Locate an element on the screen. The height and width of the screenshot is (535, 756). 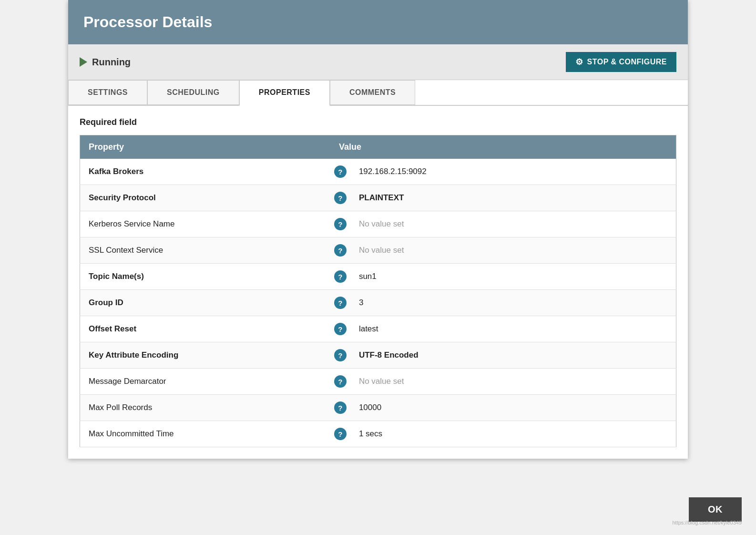
dialog-header: Processor Details is located at coordinates (378, 22).